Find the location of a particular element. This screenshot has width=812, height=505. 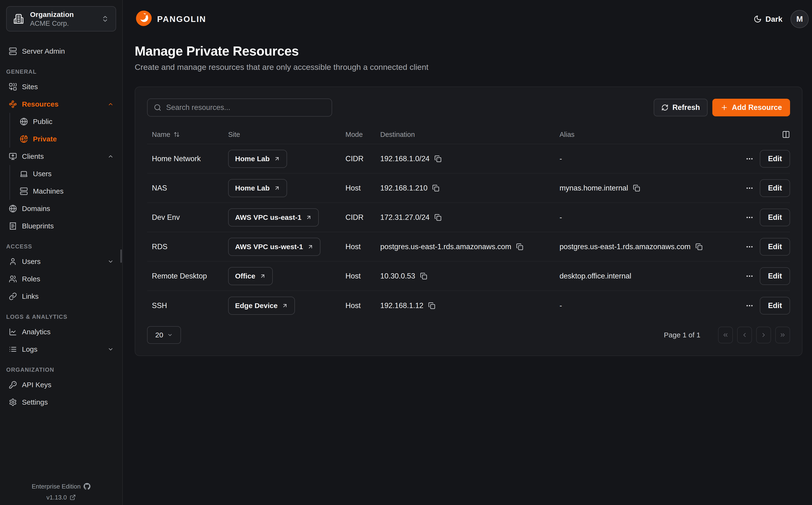

sidebar-item-domains: Domains is located at coordinates (61, 208).